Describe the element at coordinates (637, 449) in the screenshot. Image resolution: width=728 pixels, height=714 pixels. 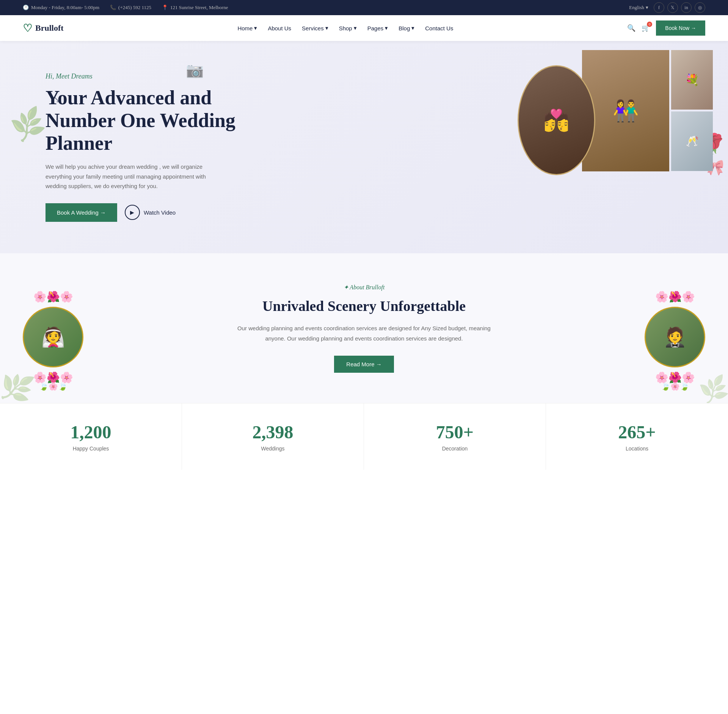
I see `stat-label-locations: Locations` at that location.